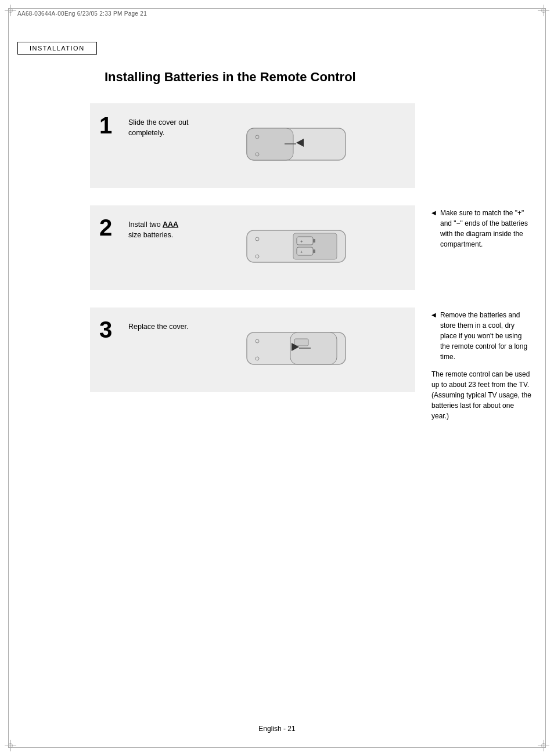 This screenshot has height=756, width=554. Describe the element at coordinates (299, 146) in the screenshot. I see `step-1-image` at that location.